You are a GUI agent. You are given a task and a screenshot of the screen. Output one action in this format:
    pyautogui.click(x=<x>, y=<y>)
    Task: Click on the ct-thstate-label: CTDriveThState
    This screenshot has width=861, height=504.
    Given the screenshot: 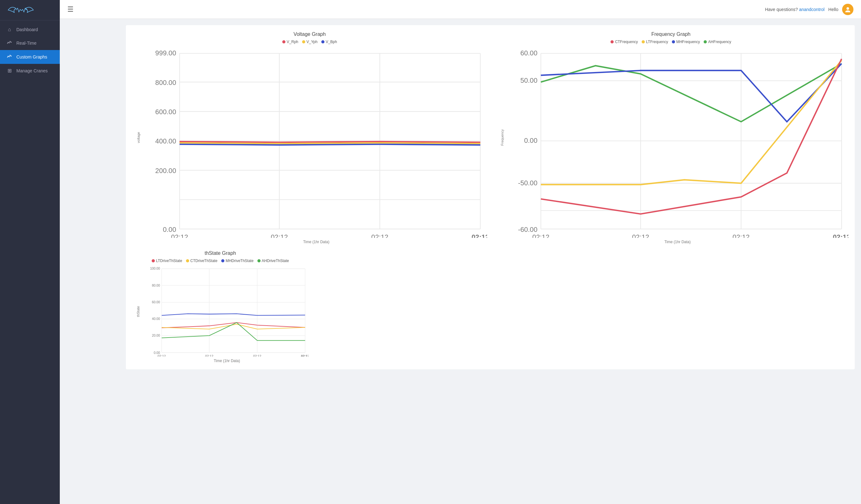 What is the action you would take?
    pyautogui.click(x=204, y=261)
    